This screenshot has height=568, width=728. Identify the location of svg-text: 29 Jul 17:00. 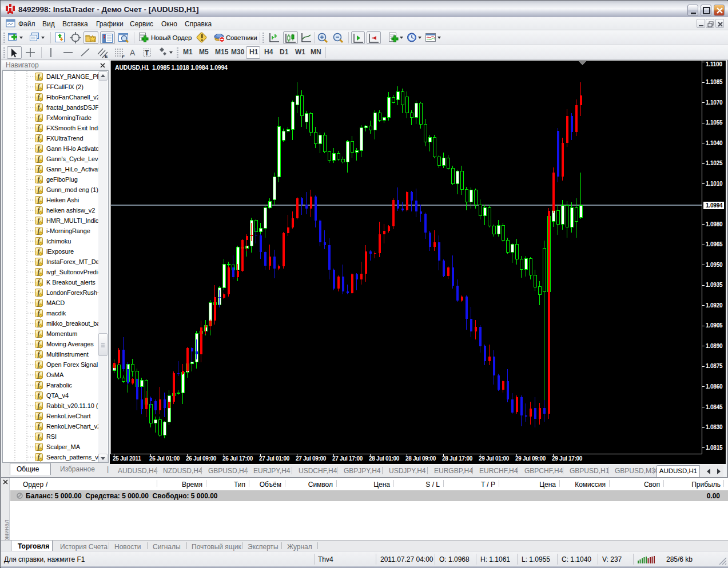
(567, 458).